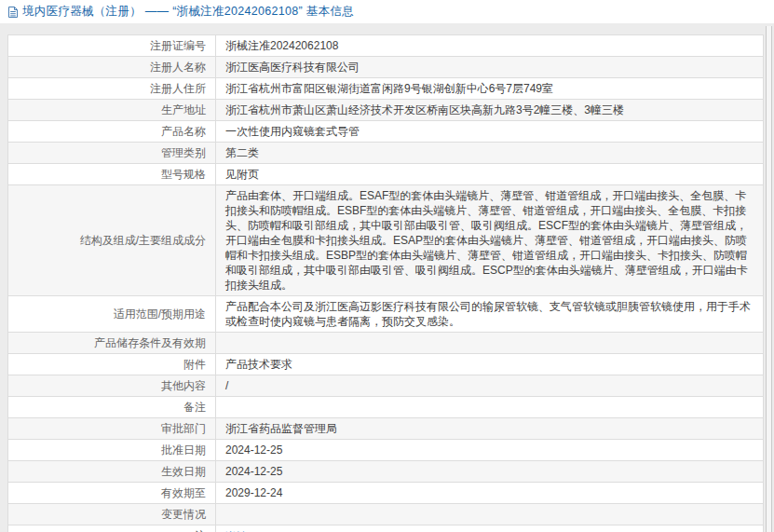  Describe the element at coordinates (386, 343) in the screenshot. I see `table-row: 产品储存条件及有效期` at that location.